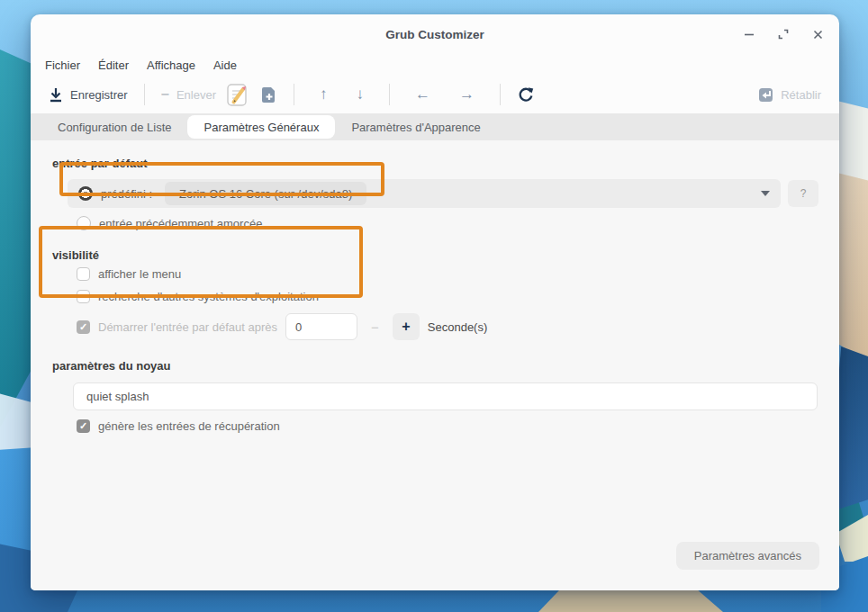  Describe the element at coordinates (765, 95) in the screenshot. I see `revert-icon` at that location.